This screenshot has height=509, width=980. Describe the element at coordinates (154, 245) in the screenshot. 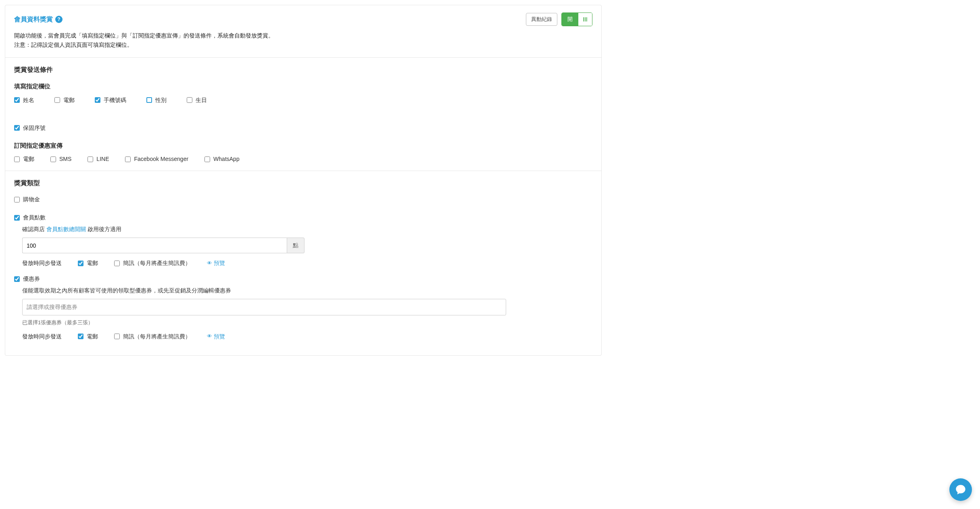

I see `points-value-input` at that location.